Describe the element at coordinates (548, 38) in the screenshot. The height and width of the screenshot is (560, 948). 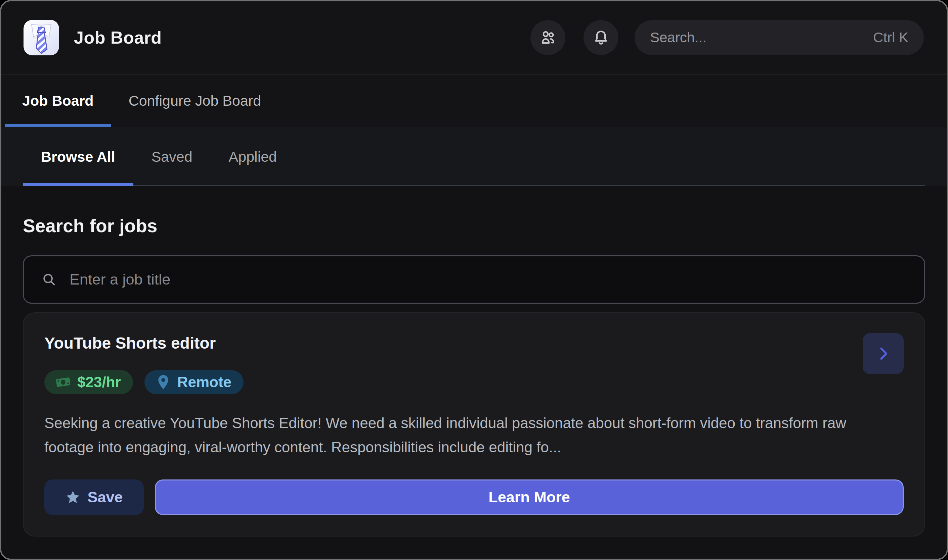
I see `people-button` at that location.